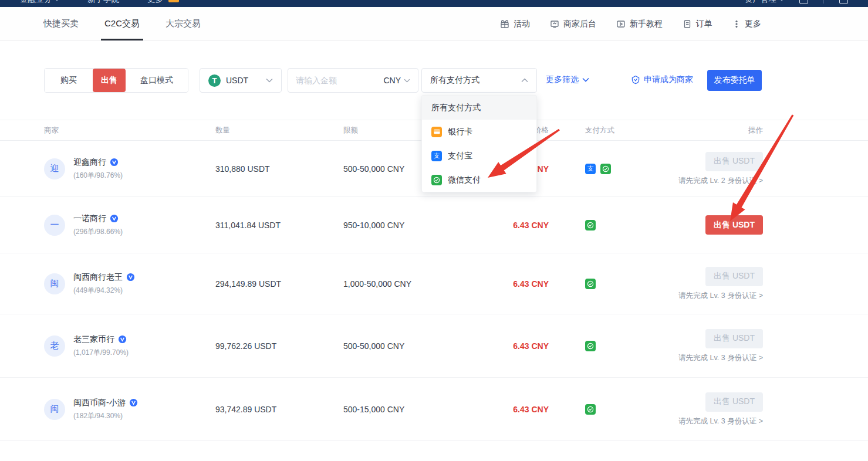  What do you see at coordinates (98, 162) in the screenshot?
I see `merchant-name: 迎鑫商行` at bounding box center [98, 162].